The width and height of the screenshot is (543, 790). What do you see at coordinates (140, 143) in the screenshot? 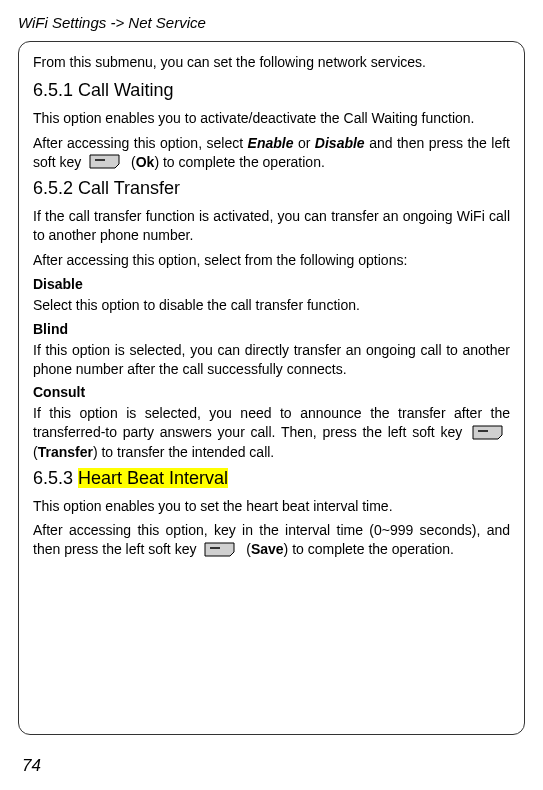
I see `text-fragment: After accessing this option, select` at bounding box center [140, 143].